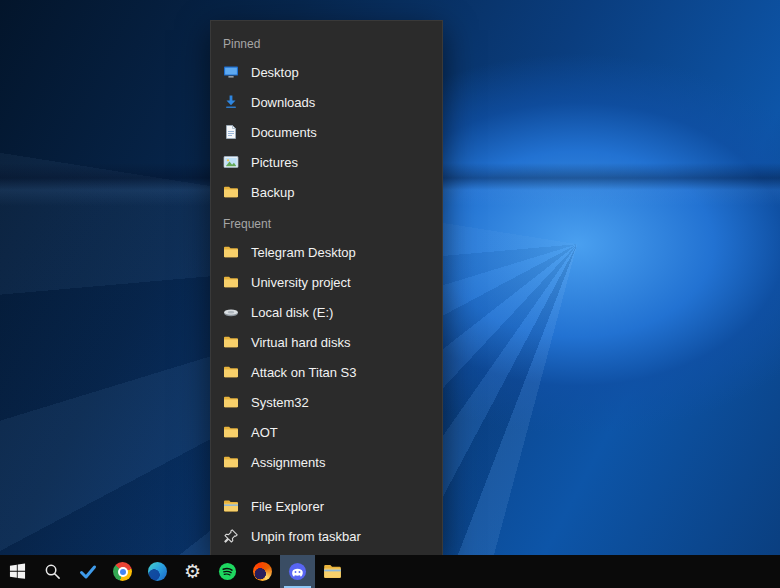 This screenshot has width=780, height=588. I want to click on jumplist-item-label: Local disk (E:), so click(292, 312).